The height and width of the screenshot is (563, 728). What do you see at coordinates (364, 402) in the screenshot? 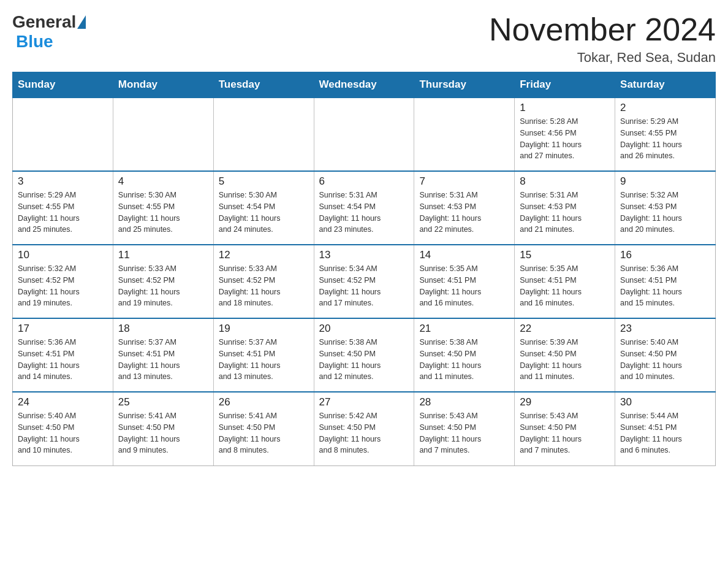
I see `day-number: 27` at bounding box center [364, 402].